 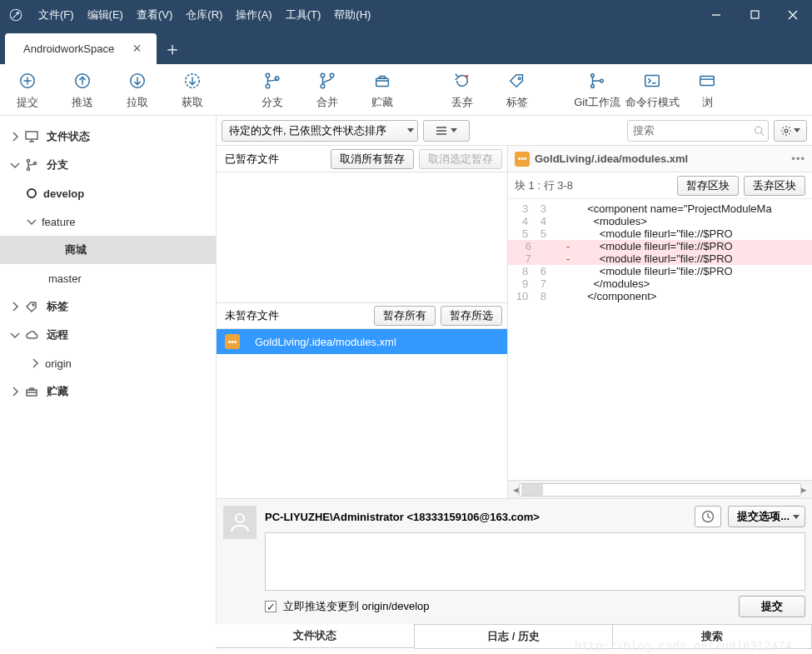 What do you see at coordinates (108, 335) in the screenshot?
I see `sidebar-remotes: 远程` at bounding box center [108, 335].